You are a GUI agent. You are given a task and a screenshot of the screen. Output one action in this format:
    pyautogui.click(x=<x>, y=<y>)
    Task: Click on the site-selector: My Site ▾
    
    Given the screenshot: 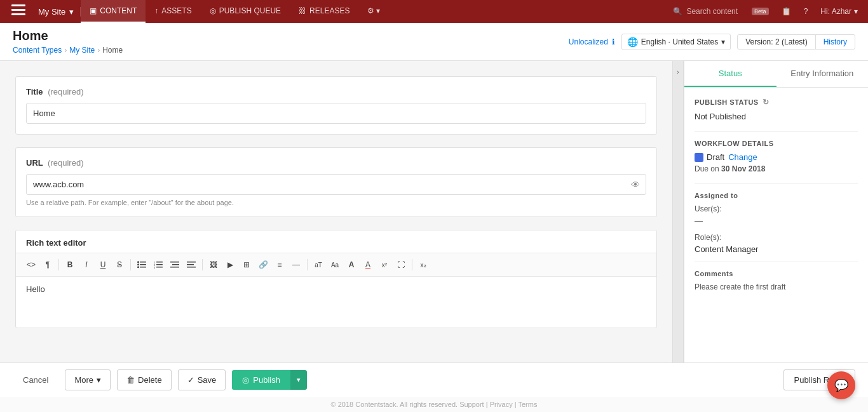 What is the action you would take?
    pyautogui.click(x=56, y=11)
    